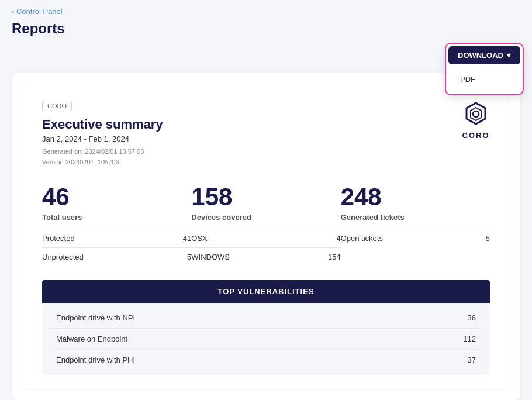 The height and width of the screenshot is (400, 532). Describe the element at coordinates (266, 318) in the screenshot. I see `vuln-row-0: Endpoint drive with NPI 36` at that location.